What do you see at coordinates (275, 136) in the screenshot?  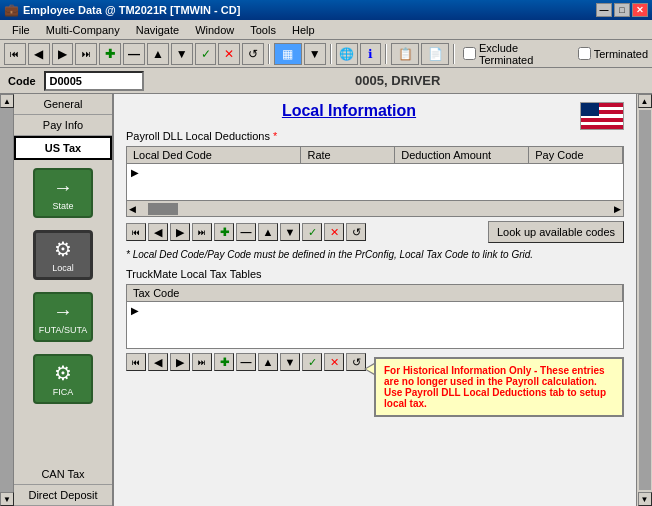 I see `section1-required: *` at bounding box center [275, 136].